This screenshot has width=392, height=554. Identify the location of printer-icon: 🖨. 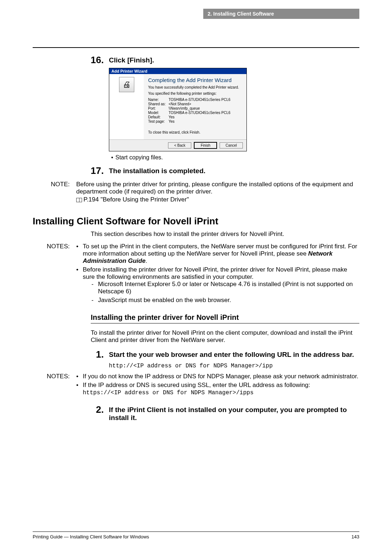
(127, 85).